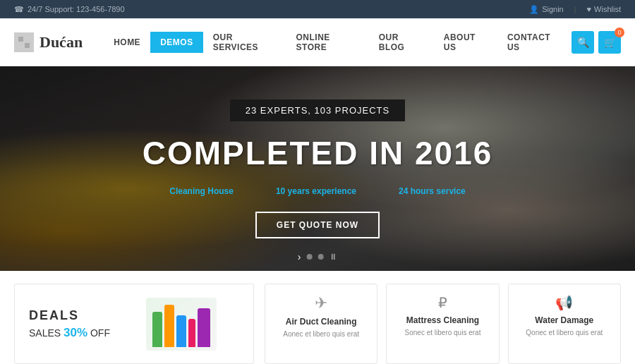  I want to click on site-logo: Dućan, so click(48, 42).